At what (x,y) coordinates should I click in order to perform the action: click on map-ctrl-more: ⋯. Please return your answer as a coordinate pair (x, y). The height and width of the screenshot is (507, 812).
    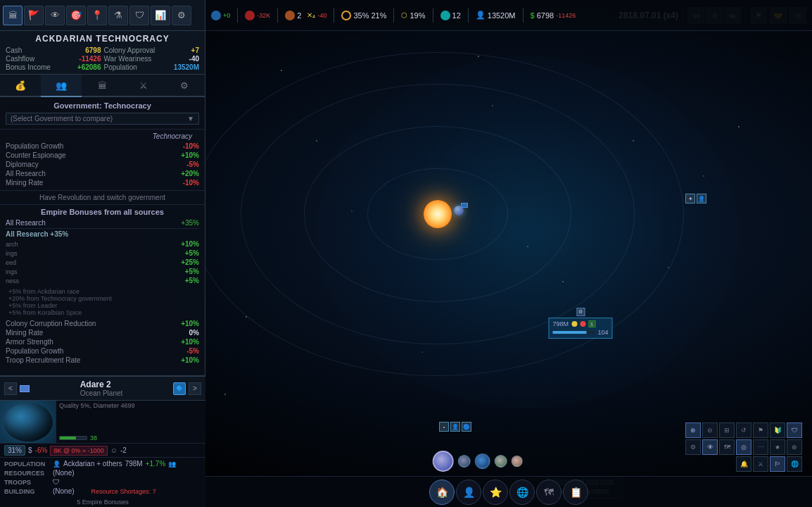
    Looking at the image, I should click on (761, 447).